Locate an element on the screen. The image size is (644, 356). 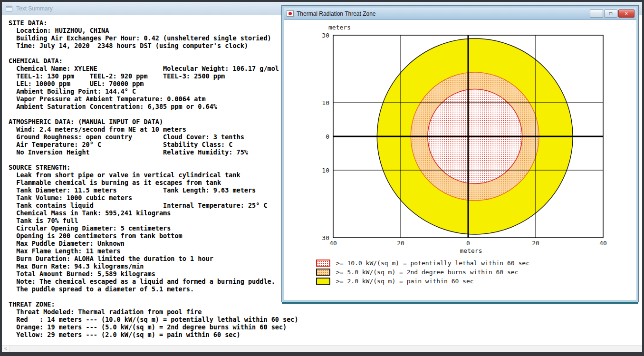
legend-swatch-red is located at coordinates (323, 263).